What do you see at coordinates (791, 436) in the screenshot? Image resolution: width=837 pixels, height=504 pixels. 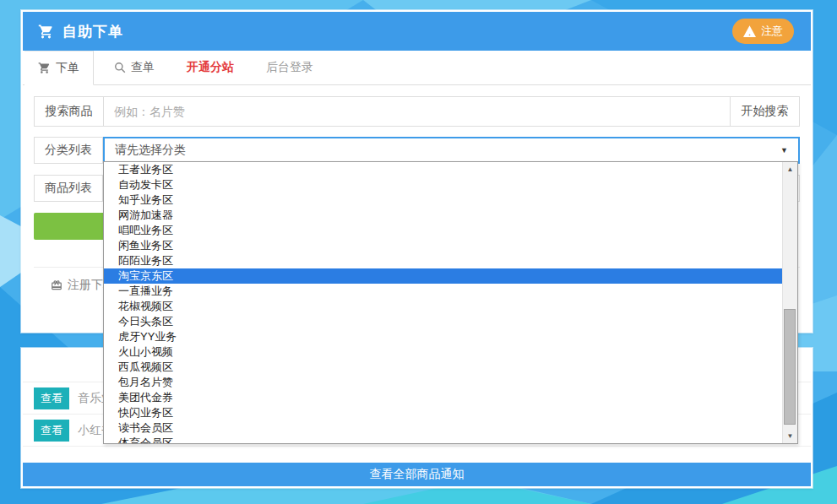 I see `scroll-down-button: ▼` at bounding box center [791, 436].